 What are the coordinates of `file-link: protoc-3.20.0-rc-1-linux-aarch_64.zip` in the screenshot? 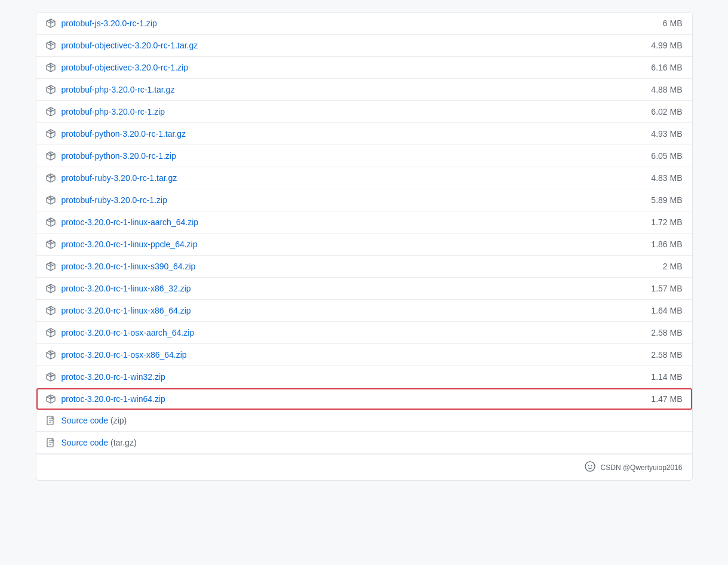 It's located at (130, 222).